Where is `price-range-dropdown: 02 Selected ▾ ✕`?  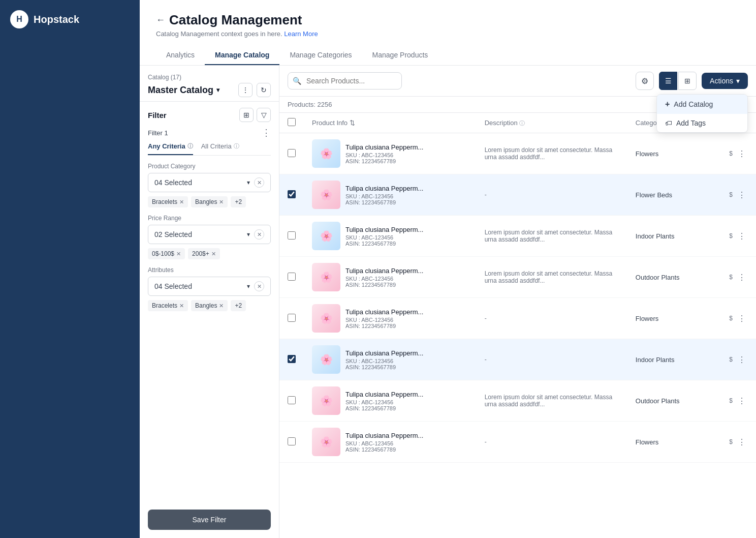
price-range-dropdown: 02 Selected ▾ ✕ is located at coordinates (209, 234).